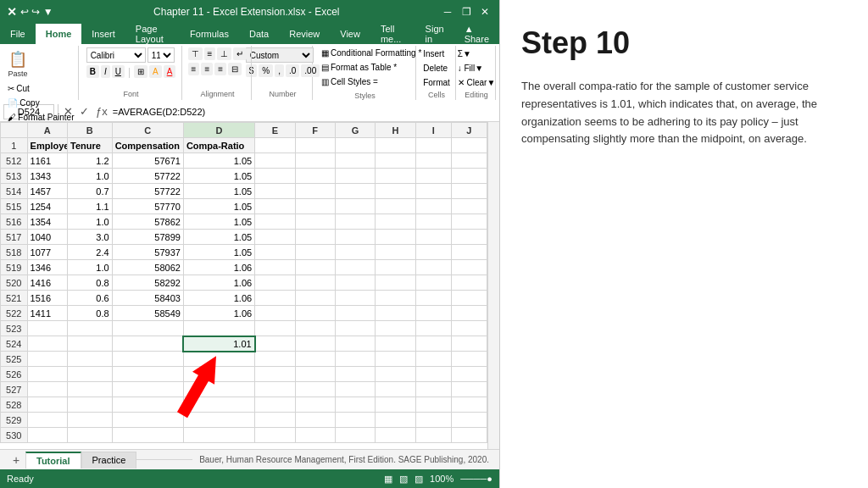  Describe the element at coordinates (90, 207) in the screenshot. I see `cell-b: 1.1` at that location.